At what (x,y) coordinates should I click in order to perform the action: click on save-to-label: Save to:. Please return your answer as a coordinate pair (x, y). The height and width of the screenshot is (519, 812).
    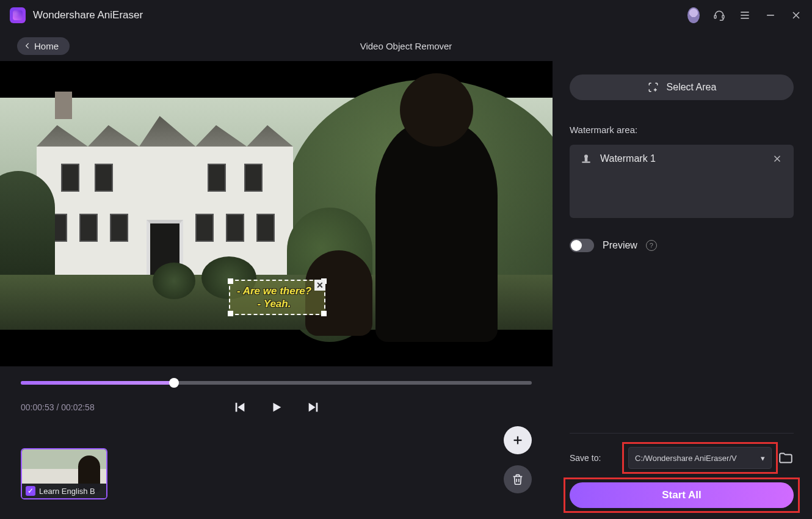
    Looking at the image, I should click on (596, 458).